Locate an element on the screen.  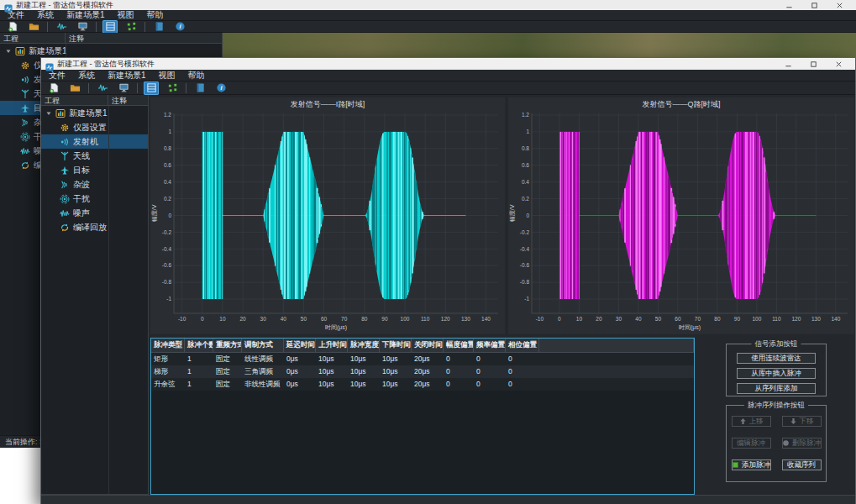
edit-pulse-button: 编辑脉冲 is located at coordinates (751, 444).